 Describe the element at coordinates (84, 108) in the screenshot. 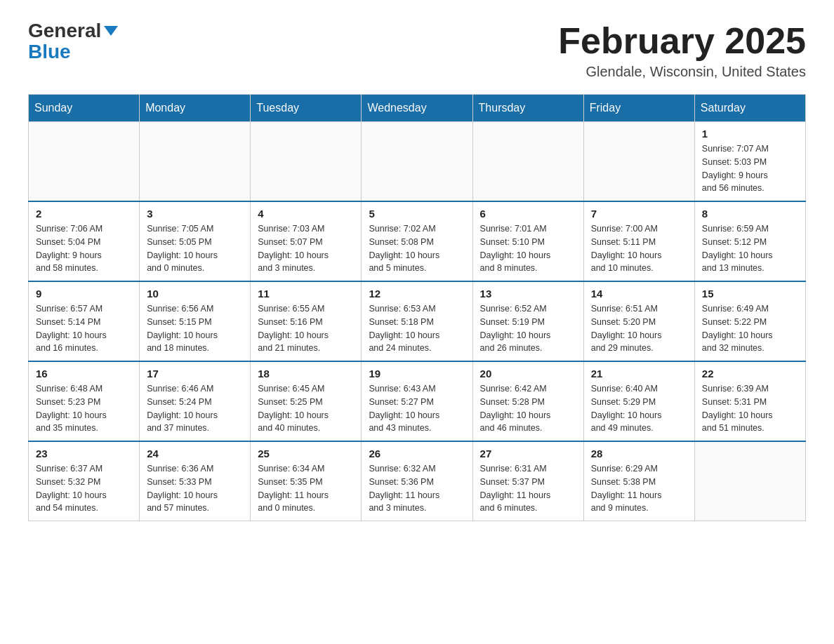

I see `weekday-header-sunday: Sunday` at that location.